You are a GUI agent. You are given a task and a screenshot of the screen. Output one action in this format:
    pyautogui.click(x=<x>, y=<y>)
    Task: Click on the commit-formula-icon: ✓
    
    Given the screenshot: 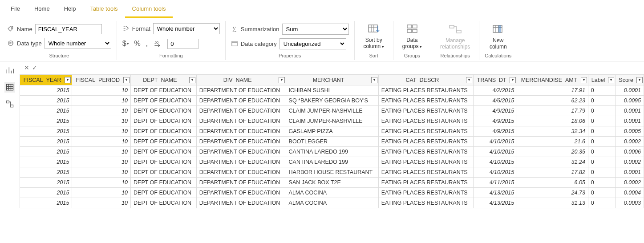 What is the action you would take?
    pyautogui.click(x=35, y=68)
    